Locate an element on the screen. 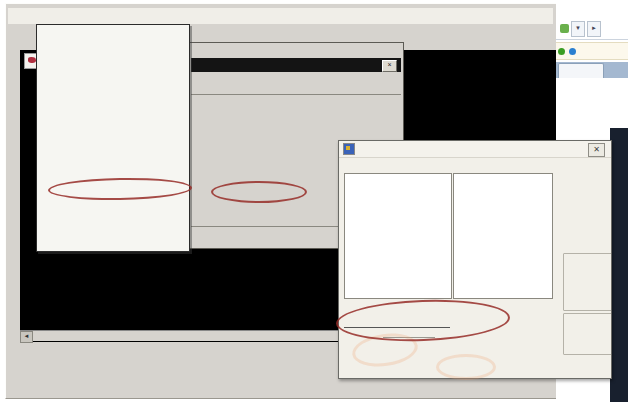 The height and width of the screenshot is (402, 628). categories-listbox is located at coordinates (398, 236).